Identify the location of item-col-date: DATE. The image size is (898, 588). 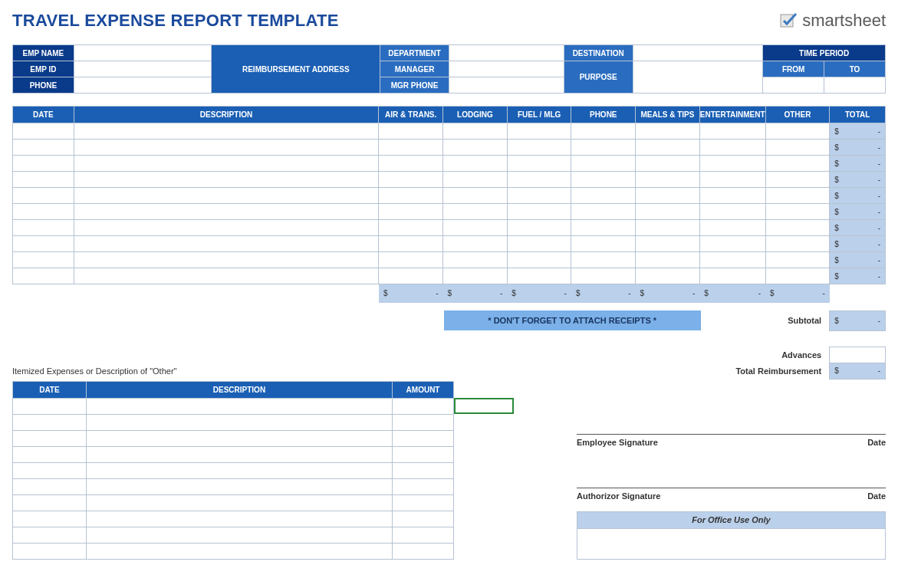
(50, 389).